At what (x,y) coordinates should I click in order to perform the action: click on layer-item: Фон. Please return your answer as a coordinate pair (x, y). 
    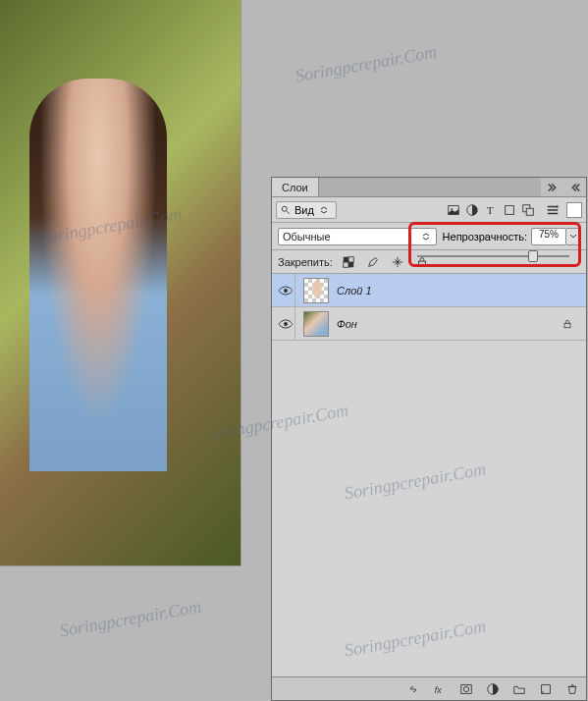
    Looking at the image, I should click on (429, 324).